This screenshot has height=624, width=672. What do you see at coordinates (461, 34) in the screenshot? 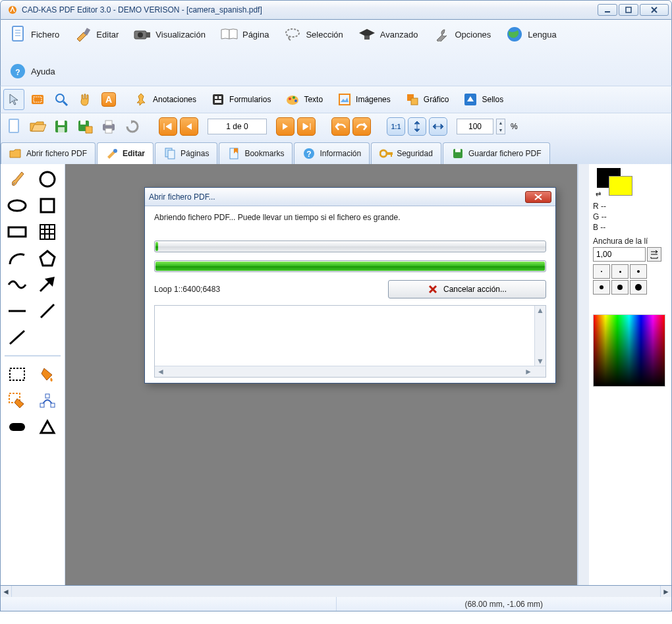
I see `menu-opciones: Opciones` at bounding box center [461, 34].